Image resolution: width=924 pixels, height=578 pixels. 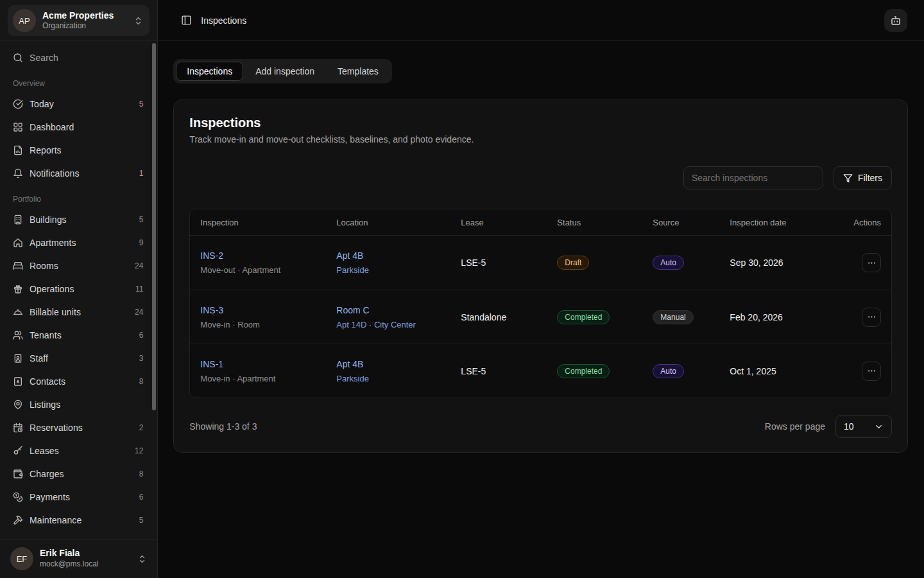 I want to click on sidebar-item-notifications: Notifications 1, so click(x=78, y=173).